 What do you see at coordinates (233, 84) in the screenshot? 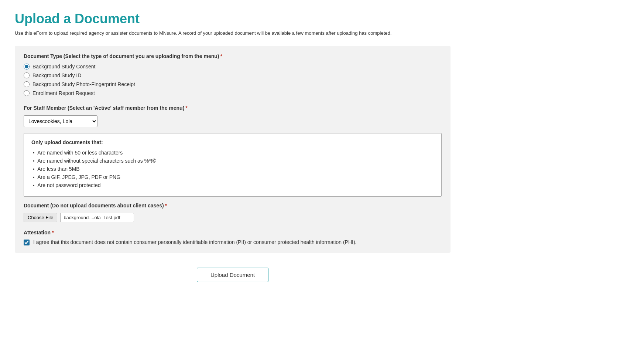
I see `radio-background-study-photo: Background Study Photo-Fingerprint Recei…` at bounding box center [233, 84].